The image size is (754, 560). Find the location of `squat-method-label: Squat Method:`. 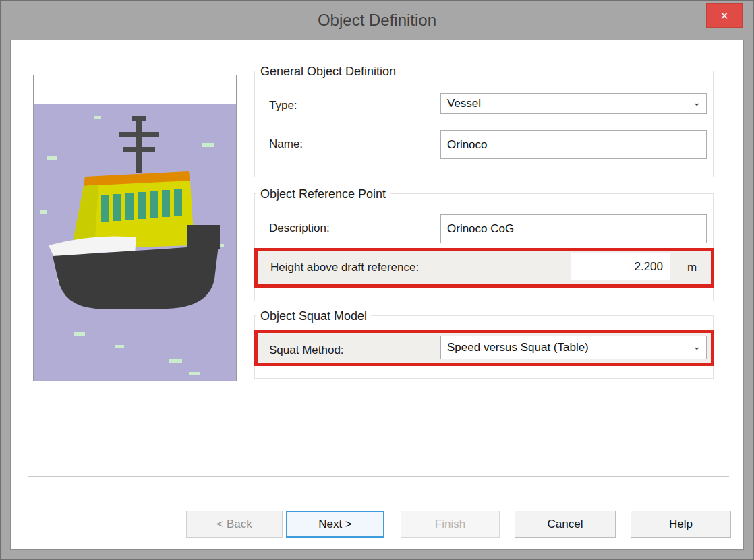

squat-method-label: Squat Method: is located at coordinates (306, 350).